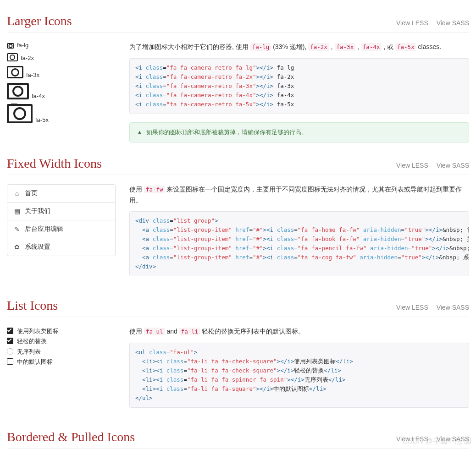  I want to click on heading: List Icons, so click(32, 306).